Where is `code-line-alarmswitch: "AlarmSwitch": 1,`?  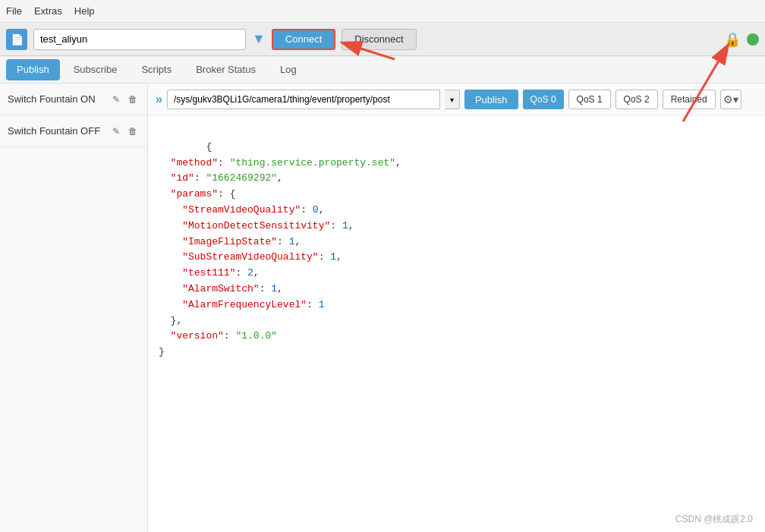 code-line-alarmswitch: "AlarmSwitch": 1, is located at coordinates (221, 288).